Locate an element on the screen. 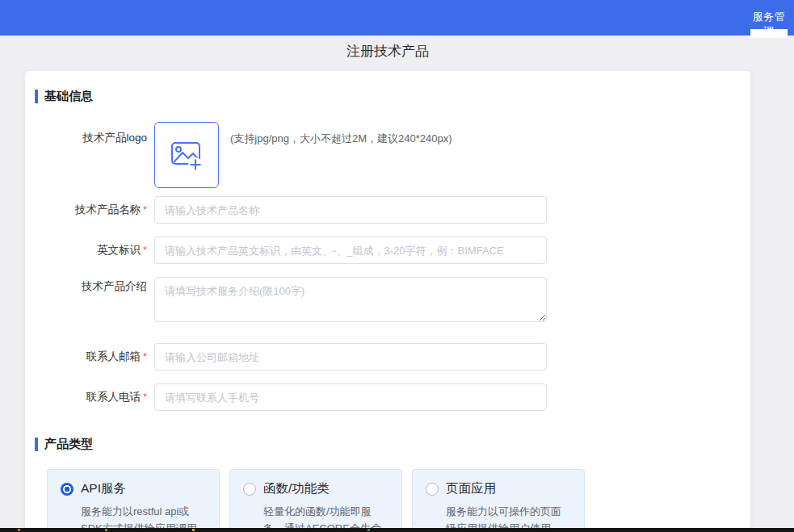 The height and width of the screenshot is (532, 794). nav-tab-service-management: 服务管理 is located at coordinates (769, 18).